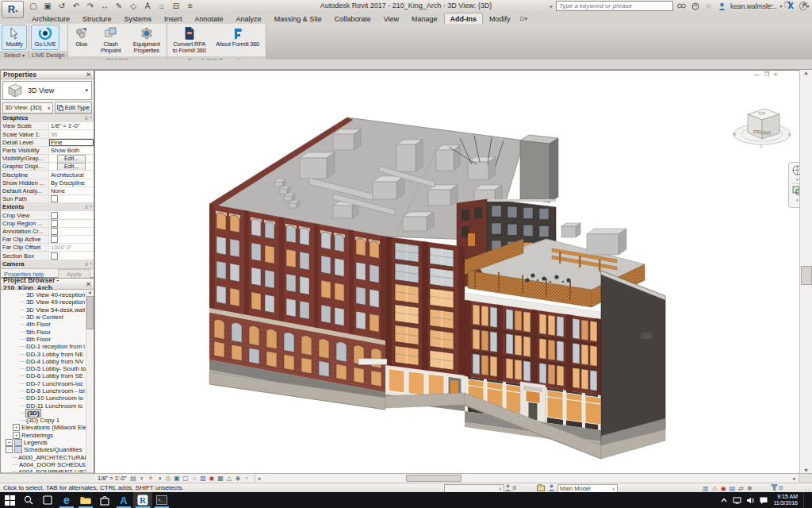 The width and height of the screenshot is (812, 508). Describe the element at coordinates (14, 56) in the screenshot. I see `panel-label-select: Select ▾` at that location.